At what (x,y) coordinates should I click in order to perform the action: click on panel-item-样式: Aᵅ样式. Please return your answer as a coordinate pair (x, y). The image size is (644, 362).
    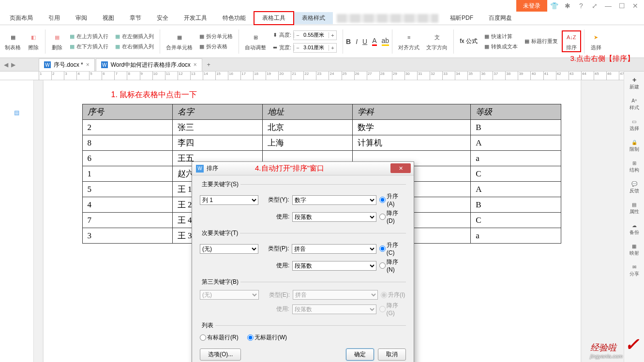
    Looking at the image, I should click on (634, 104).